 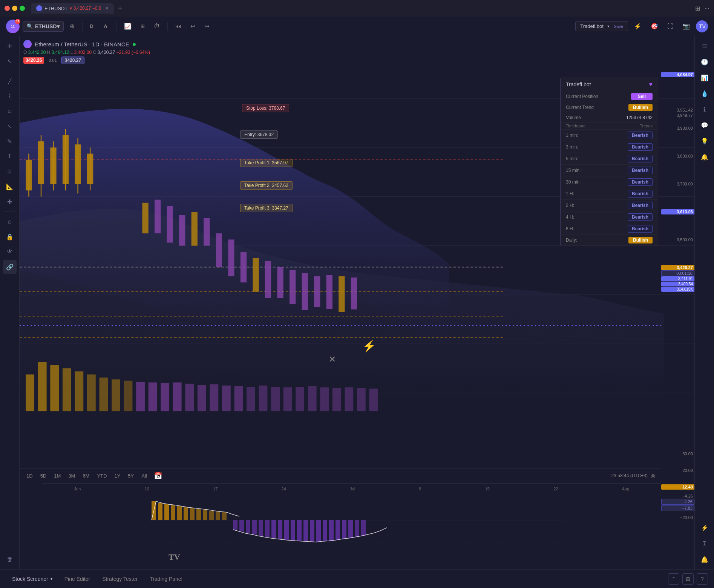 What do you see at coordinates (131, 476) in the screenshot?
I see `timeframe-5y: 5Y` at bounding box center [131, 476].